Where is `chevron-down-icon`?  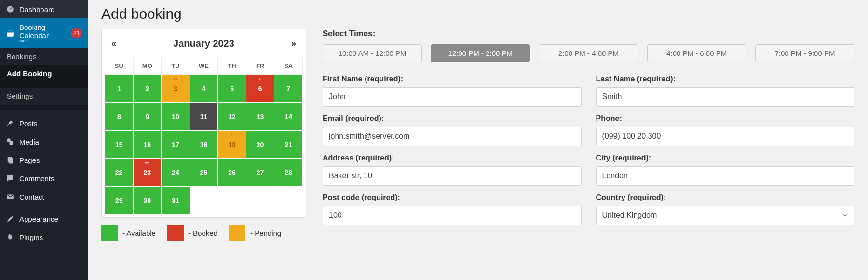
chevron-down-icon is located at coordinates (845, 215).